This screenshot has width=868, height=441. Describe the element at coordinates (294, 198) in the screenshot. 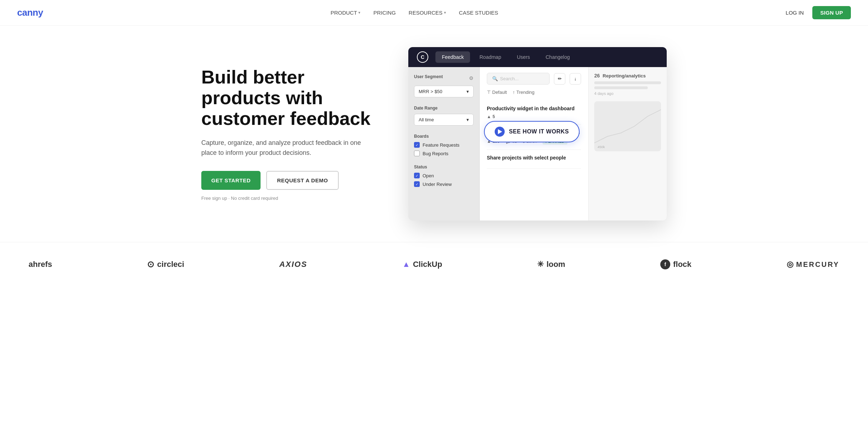

I see `hero-note: Free sign up · No credit card required` at that location.